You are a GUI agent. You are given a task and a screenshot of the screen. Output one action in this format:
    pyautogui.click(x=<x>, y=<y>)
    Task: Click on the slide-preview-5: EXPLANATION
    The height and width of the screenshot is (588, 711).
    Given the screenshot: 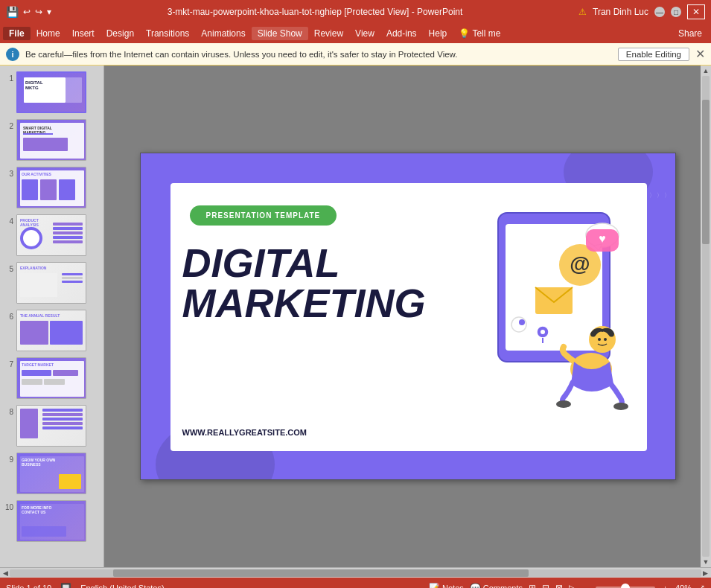 What is the action you would take?
    pyautogui.click(x=51, y=283)
    